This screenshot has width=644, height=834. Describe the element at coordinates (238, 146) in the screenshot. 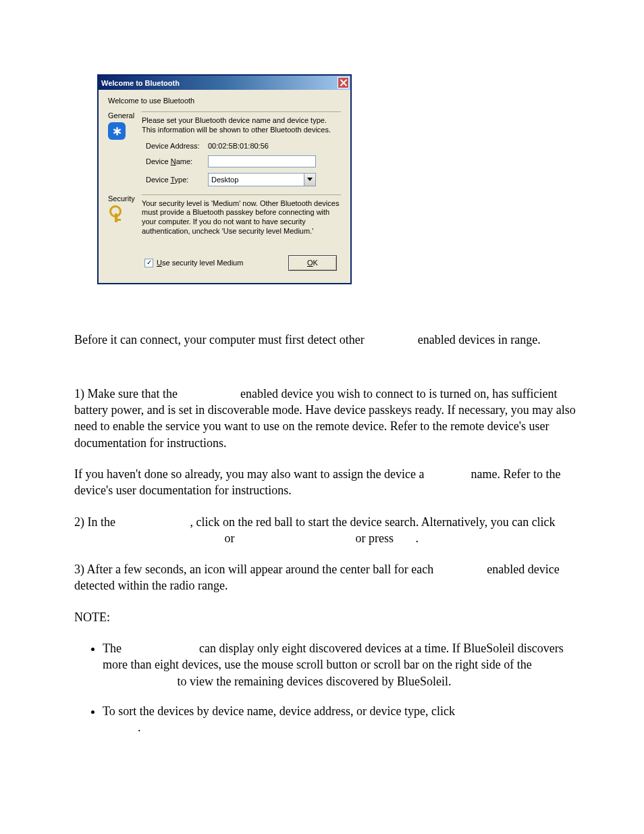

I see `device-address-value: 00:02:5B:01:80:56` at that location.